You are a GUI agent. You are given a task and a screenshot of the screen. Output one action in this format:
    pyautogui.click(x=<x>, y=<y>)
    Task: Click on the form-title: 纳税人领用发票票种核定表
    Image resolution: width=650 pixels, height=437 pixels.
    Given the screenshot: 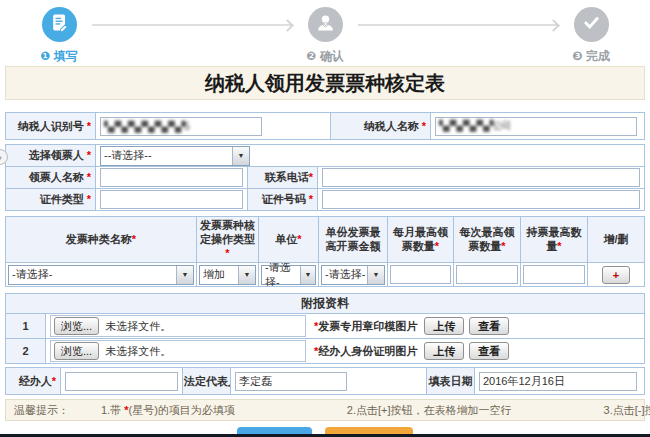 What is the action you would take?
    pyautogui.click(x=325, y=83)
    